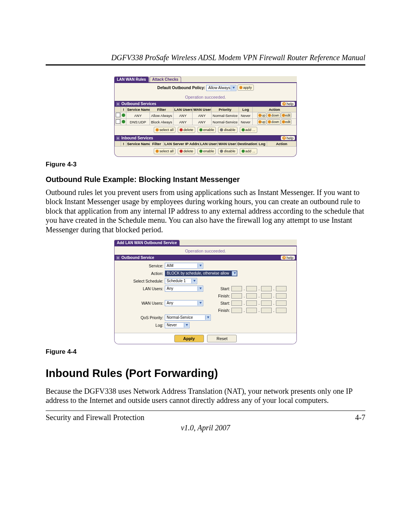 Image resolution: width=411 pixels, height=532 pixels. Describe the element at coordinates (247, 88) in the screenshot. I see `apply-label: apply` at that location.